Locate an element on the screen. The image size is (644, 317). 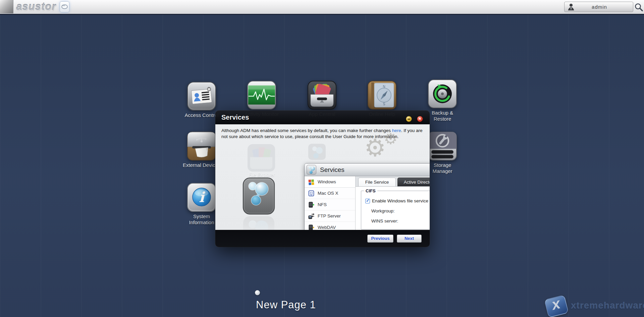
file-explorer-ghost-label: File Explorer is located at coordinates (262, 175).